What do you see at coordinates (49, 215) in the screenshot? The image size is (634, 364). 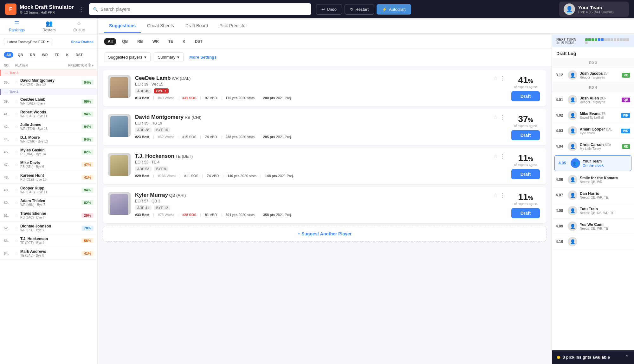 I see `list-item: 51. ☆ Travis Etienne RB (JAC) · Bye 7 29…` at bounding box center [49, 215].